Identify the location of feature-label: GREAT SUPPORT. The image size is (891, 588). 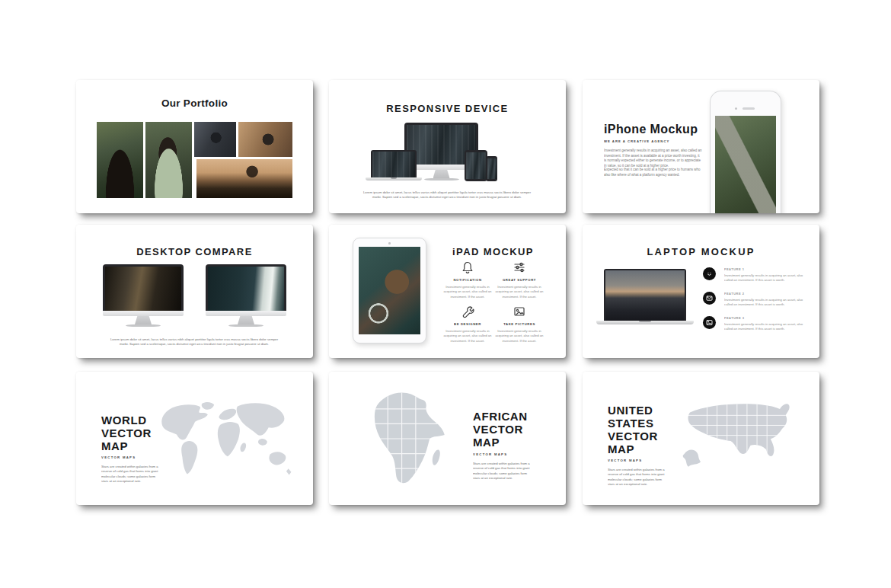
(519, 280).